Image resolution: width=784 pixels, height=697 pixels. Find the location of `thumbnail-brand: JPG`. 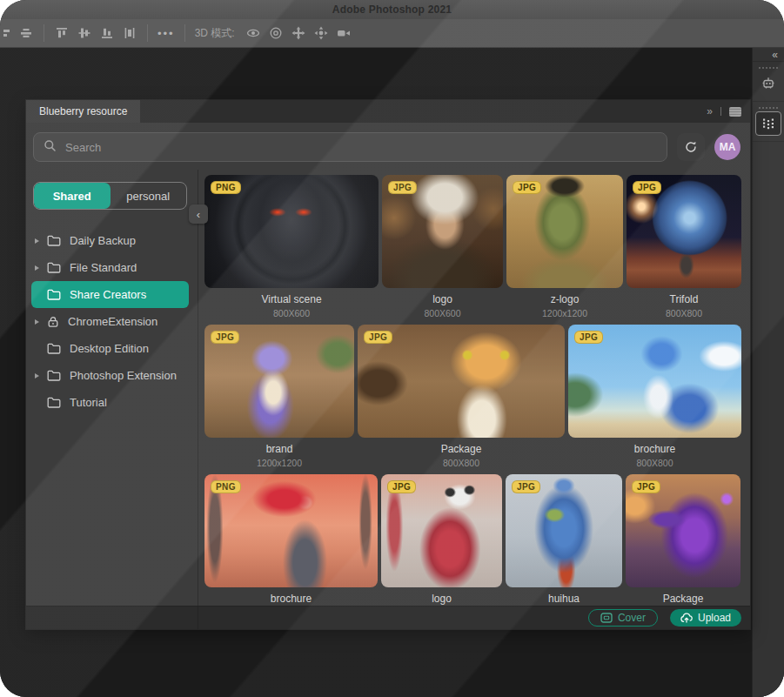

thumbnail-brand: JPG is located at coordinates (279, 381).